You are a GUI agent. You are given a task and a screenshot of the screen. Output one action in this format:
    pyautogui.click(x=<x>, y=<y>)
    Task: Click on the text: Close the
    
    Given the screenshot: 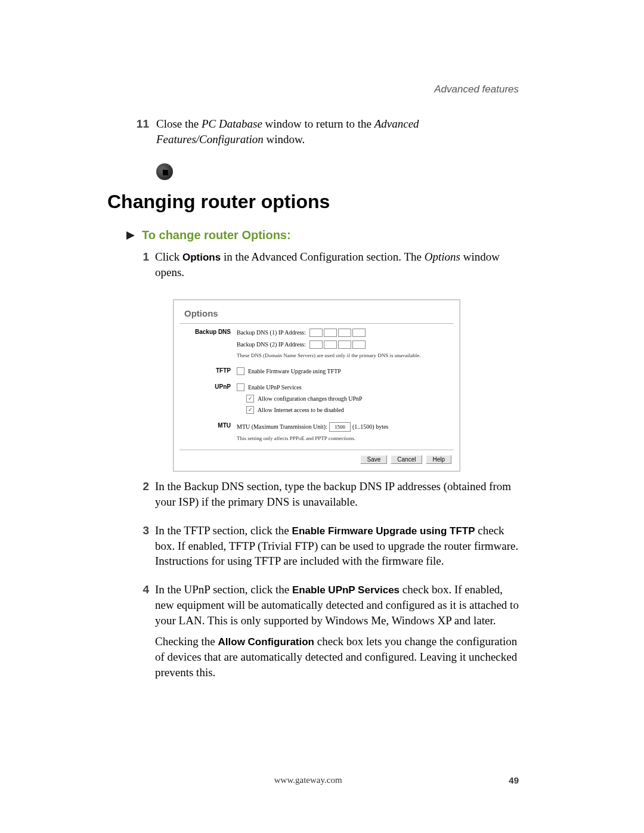 What is the action you would take?
    pyautogui.click(x=179, y=124)
    